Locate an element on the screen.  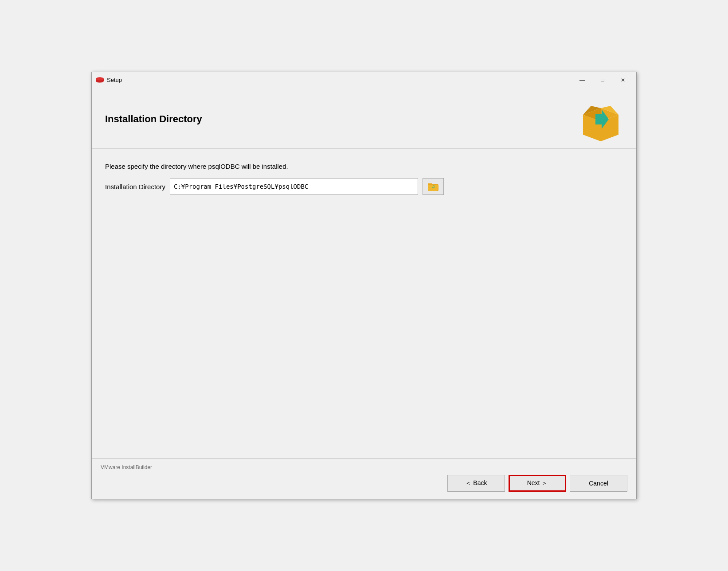
footer: VMware InstallBuilder ＜ Back Next ＞ Canc… is located at coordinates (364, 478).